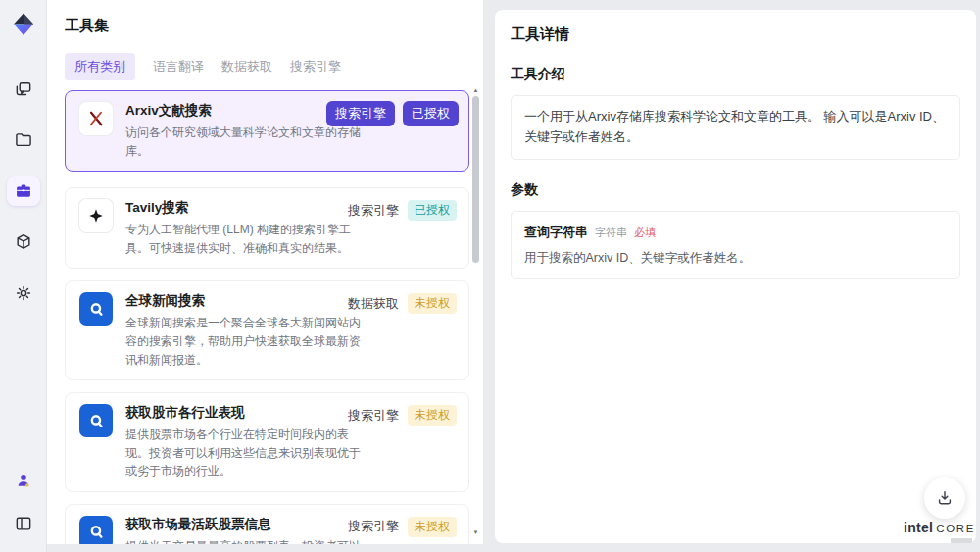  I want to click on intel-logo-sub-mark, so click(961, 541).